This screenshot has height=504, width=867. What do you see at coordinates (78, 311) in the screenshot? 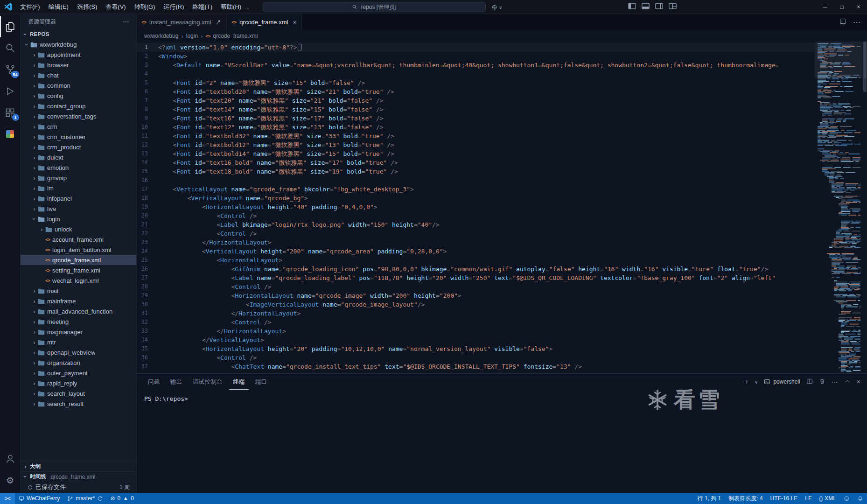
I see `tree-folder-mall_advanced_function: ›mall_advanced_function` at bounding box center [78, 311].